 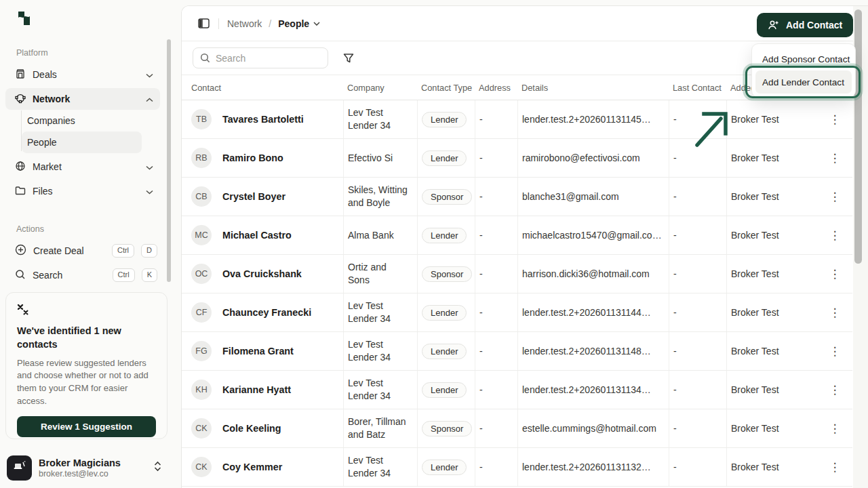 I want to click on sidebar-item-files: Files, so click(x=83, y=191).